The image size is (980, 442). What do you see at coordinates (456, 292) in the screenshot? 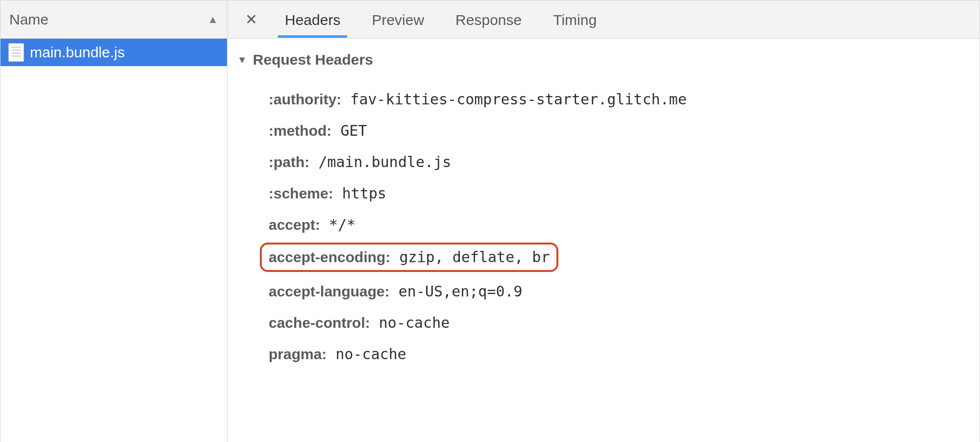
I see `header-value: en-US,en;q=0.9` at bounding box center [456, 292].